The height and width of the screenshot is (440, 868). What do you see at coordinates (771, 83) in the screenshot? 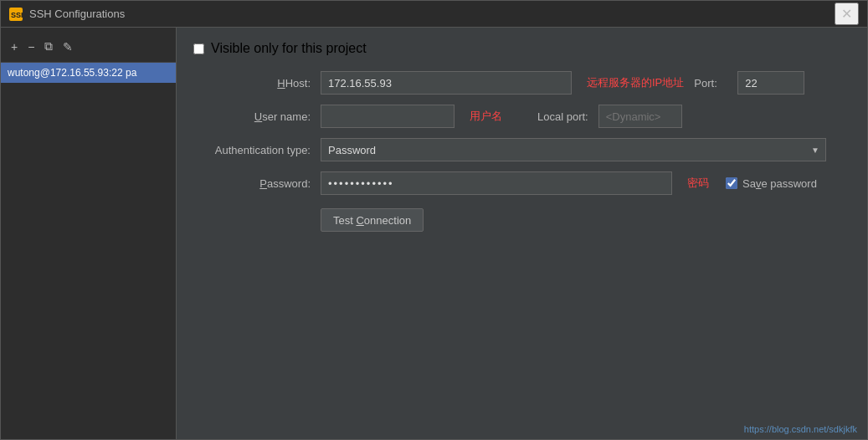
I see `port-input` at bounding box center [771, 83].